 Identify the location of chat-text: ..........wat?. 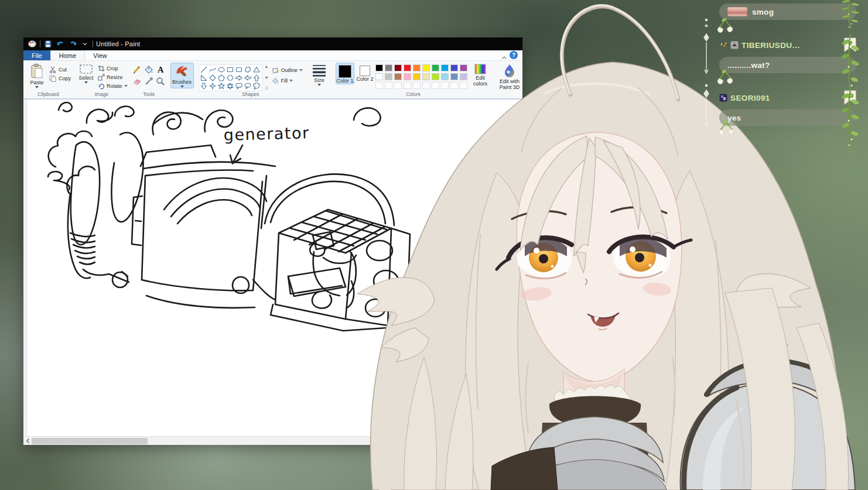
(749, 66).